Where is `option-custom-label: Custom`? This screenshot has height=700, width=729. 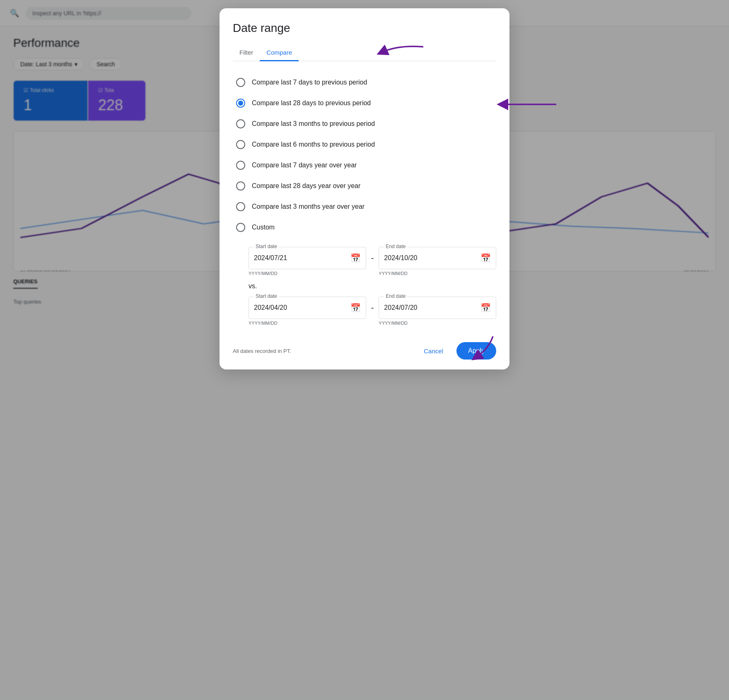
option-custom-label: Custom is located at coordinates (263, 227).